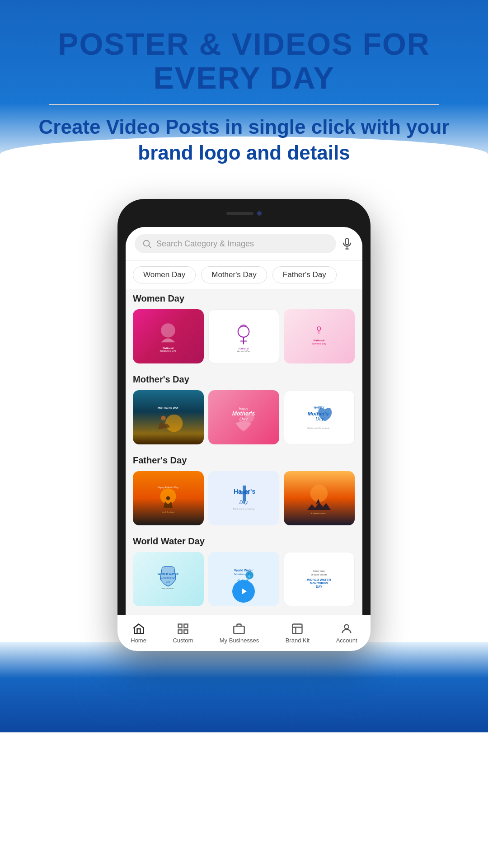  Describe the element at coordinates (239, 629) in the screenshot. I see `my-businesses-icon` at that location.